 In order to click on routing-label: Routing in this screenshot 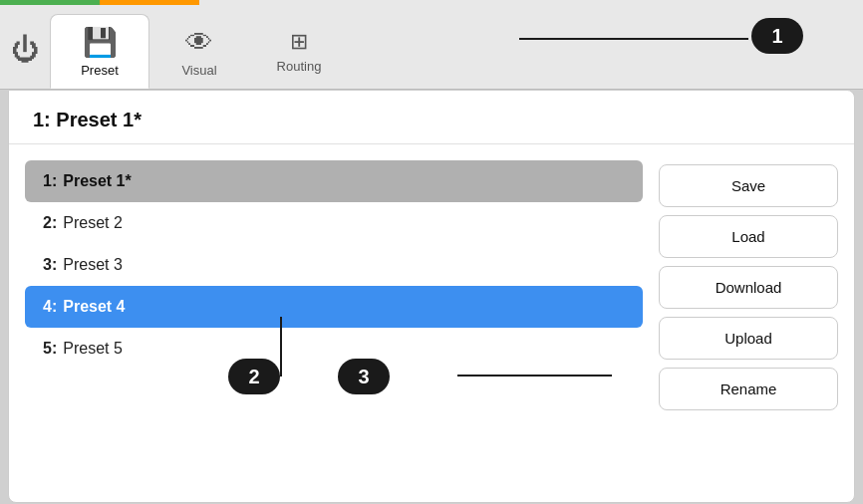, I will do `click(299, 66)`.